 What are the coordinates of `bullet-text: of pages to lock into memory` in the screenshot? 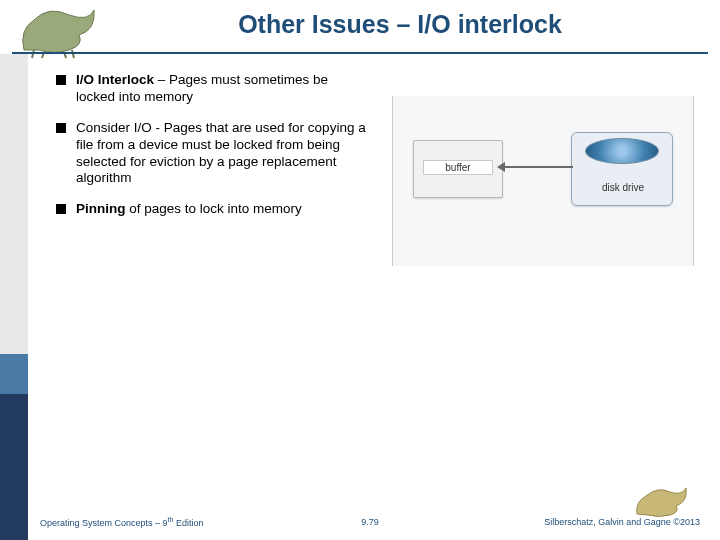 It's located at (214, 208).